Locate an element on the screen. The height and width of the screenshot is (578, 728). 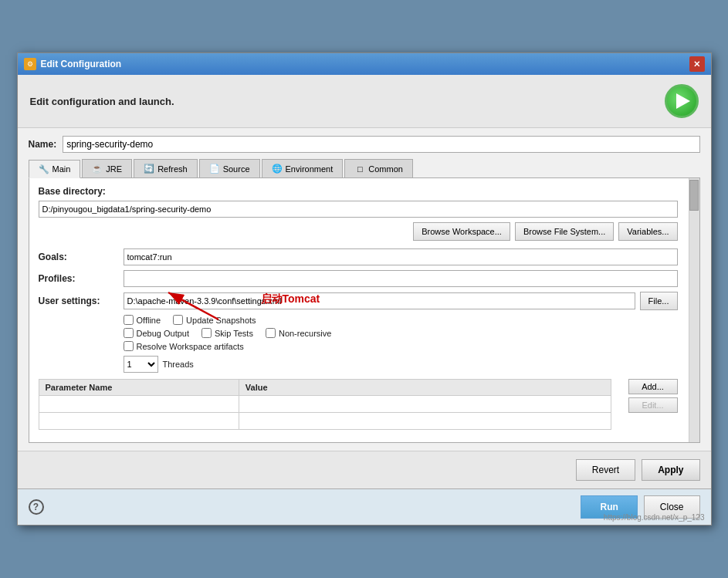
user-settings-row: User settings: File... is located at coordinates (364, 301).